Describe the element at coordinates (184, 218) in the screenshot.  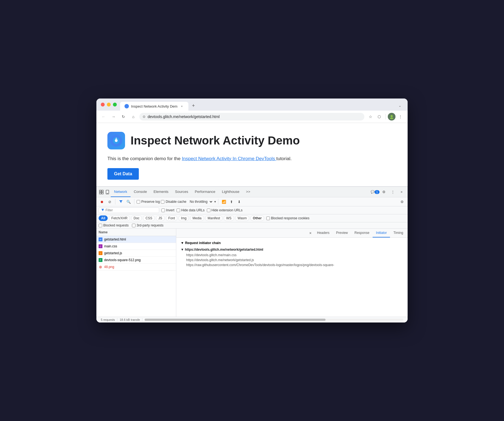
I see `filter-img-button: Img` at that location.